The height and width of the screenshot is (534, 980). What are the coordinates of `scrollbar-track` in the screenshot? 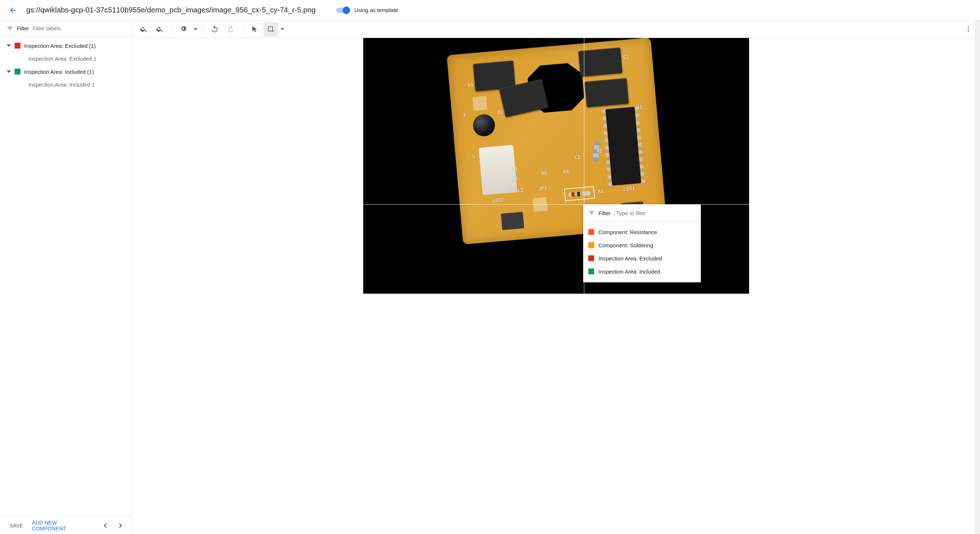 It's located at (978, 277).